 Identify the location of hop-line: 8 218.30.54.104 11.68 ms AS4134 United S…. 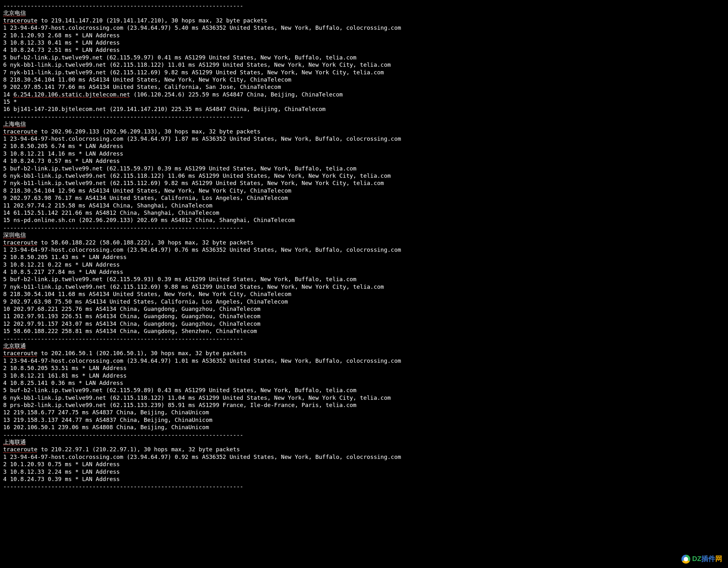
(364, 294).